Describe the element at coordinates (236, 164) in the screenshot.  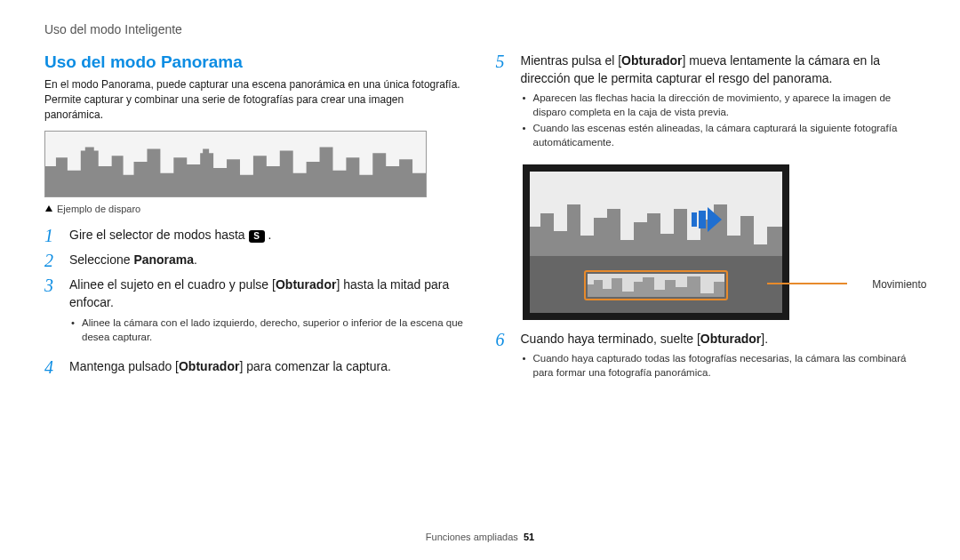
I see `panorama-example` at that location.